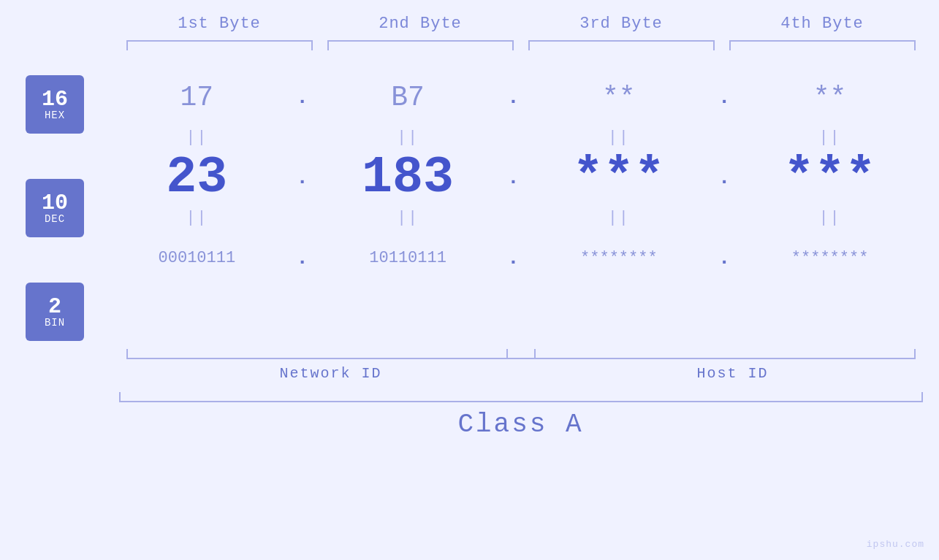  What do you see at coordinates (823, 47) in the screenshot?
I see `bracket-byte4` at bounding box center [823, 47].